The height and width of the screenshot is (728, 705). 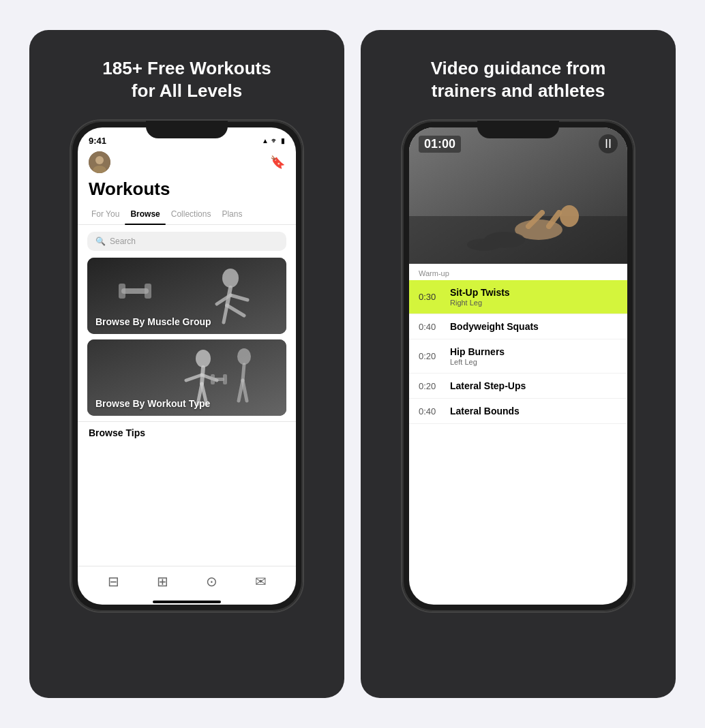 I want to click on search-icon: 🔍, so click(x=101, y=241).